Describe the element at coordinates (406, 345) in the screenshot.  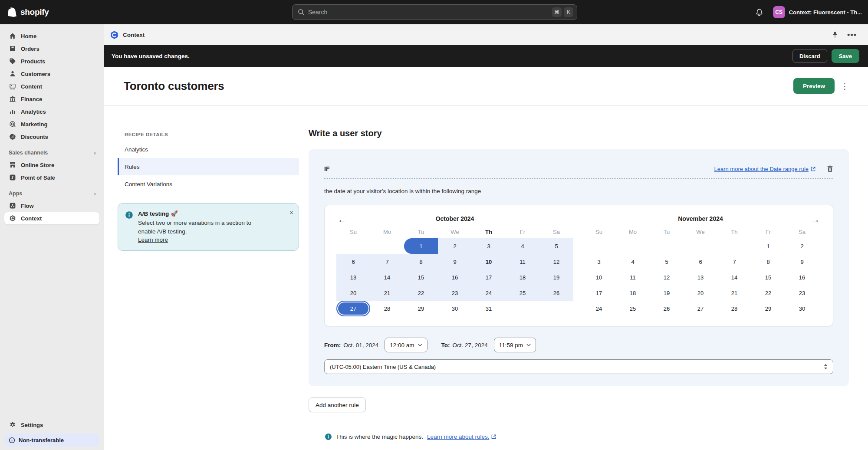
I see `from-time-dropdown: 12:00 am` at that location.